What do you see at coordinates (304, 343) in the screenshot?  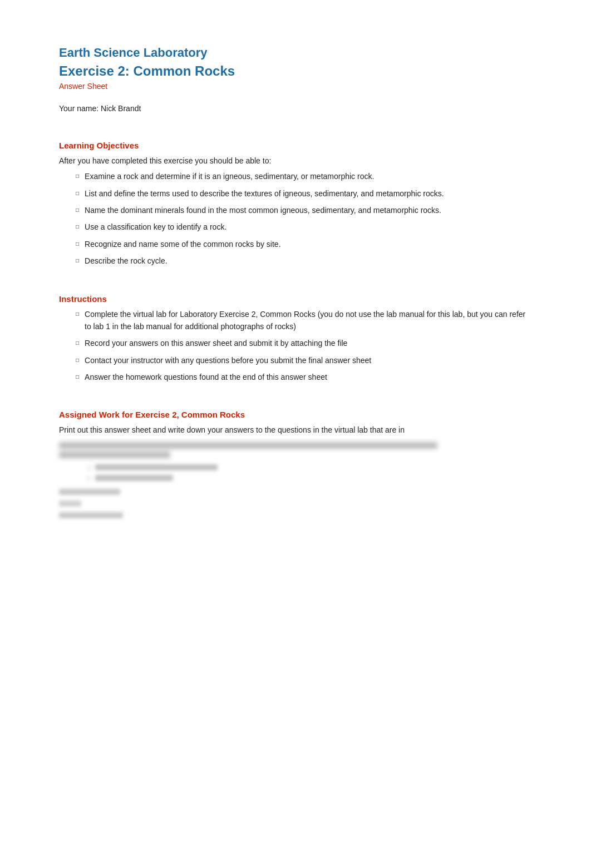 I see `list-item: Record your answers on this answer sheet…` at bounding box center [304, 343].